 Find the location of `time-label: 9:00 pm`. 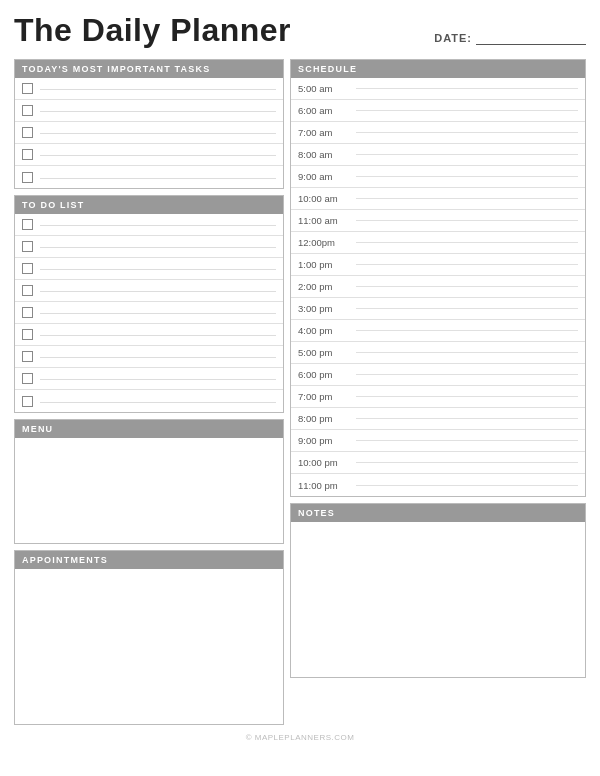

time-label: 9:00 pm is located at coordinates (327, 440).